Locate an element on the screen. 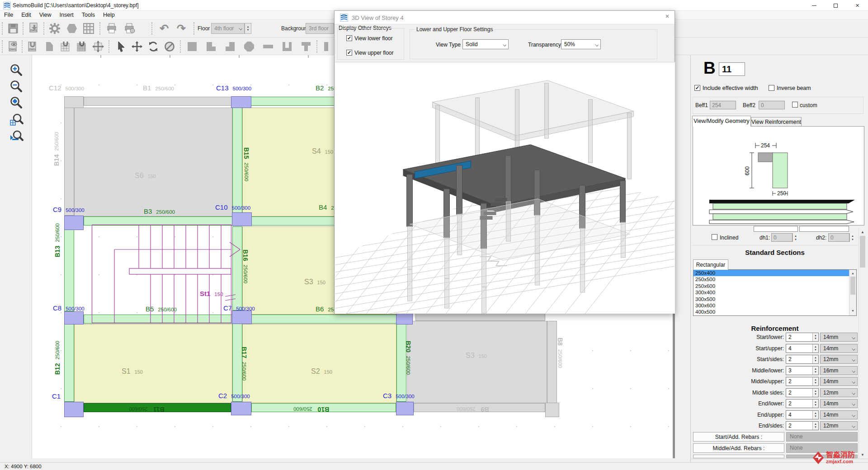 The width and height of the screenshot is (868, 470). dialog-title-bar: 3D View of Storey 4 ✕ is located at coordinates (505, 18).